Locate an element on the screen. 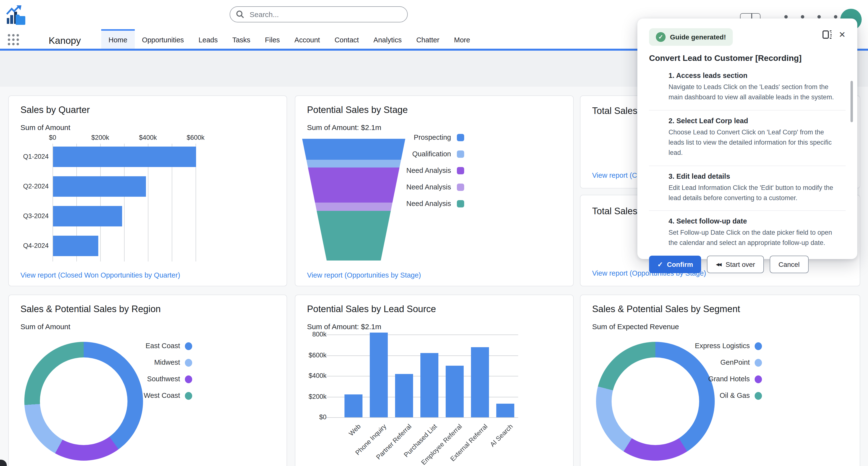 This screenshot has width=868, height=466. guide-generated-toast: ✓ Guide generated! is located at coordinates (691, 37).